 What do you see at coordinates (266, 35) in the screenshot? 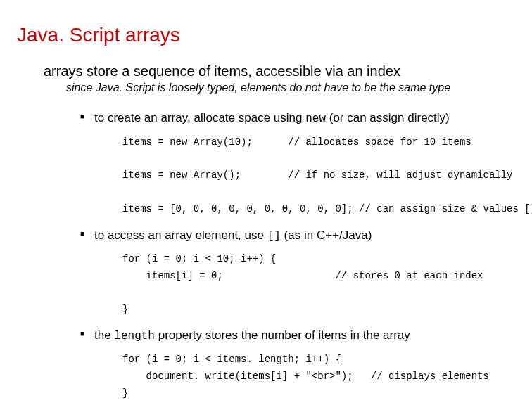
I see `slide-title: Java. Script arrays` at bounding box center [266, 35].